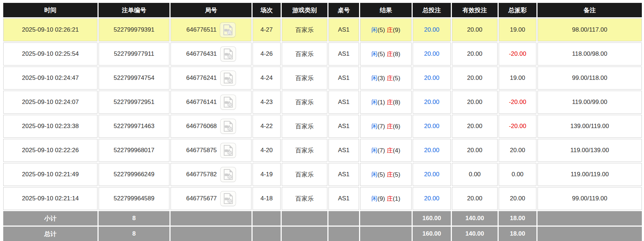 The width and height of the screenshot is (644, 241). I want to click on bet-id-cell: 522799971463, so click(134, 126).